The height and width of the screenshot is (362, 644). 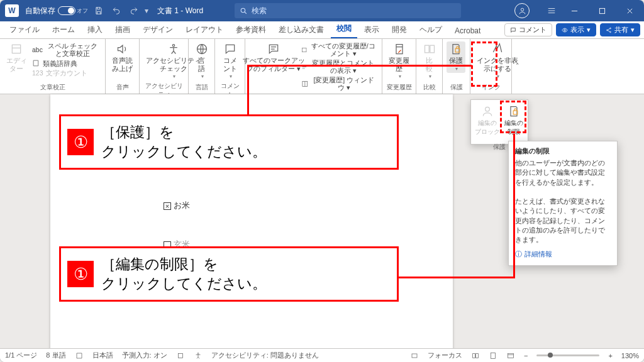 What do you see at coordinates (40, 11) in the screenshot?
I see `autosave-label: 自動保存` at bounding box center [40, 11].